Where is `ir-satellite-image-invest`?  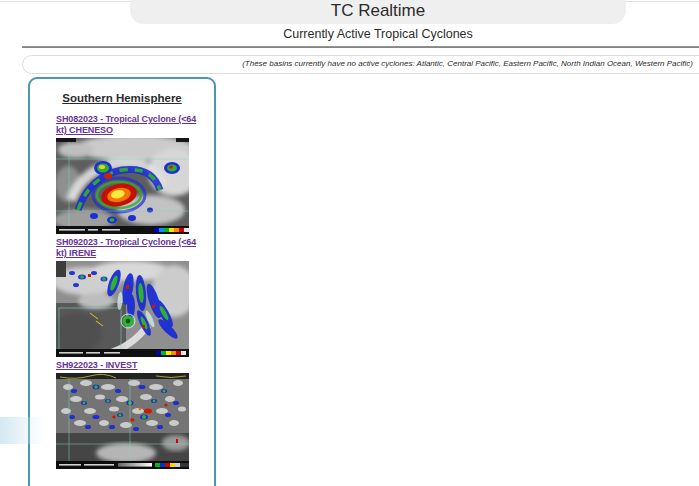 ir-satellite-image-invest is located at coordinates (122, 421).